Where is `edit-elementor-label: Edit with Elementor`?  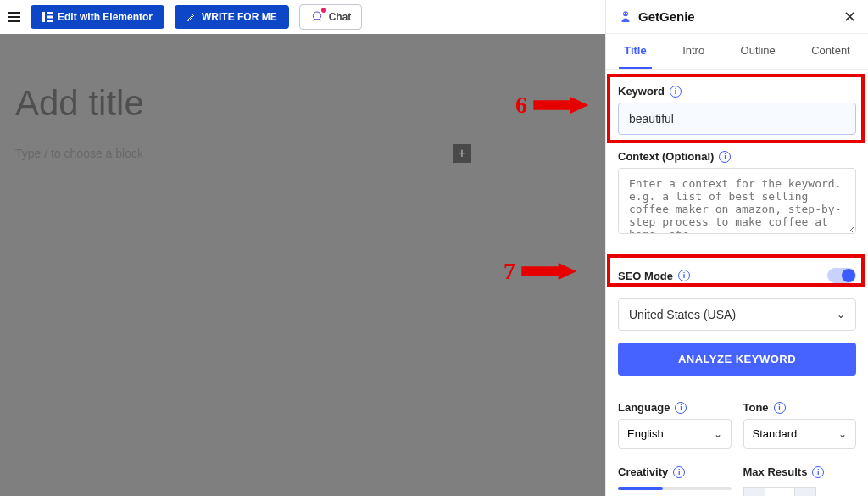 edit-elementor-label: Edit with Elementor is located at coordinates (105, 17).